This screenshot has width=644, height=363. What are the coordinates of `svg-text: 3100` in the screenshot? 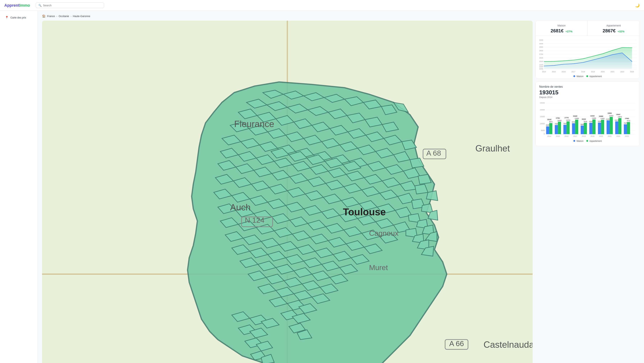 It's located at (541, 40).